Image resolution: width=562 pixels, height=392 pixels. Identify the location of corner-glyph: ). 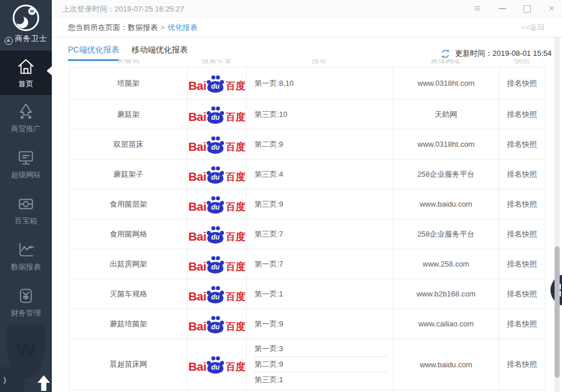
(5, 380).